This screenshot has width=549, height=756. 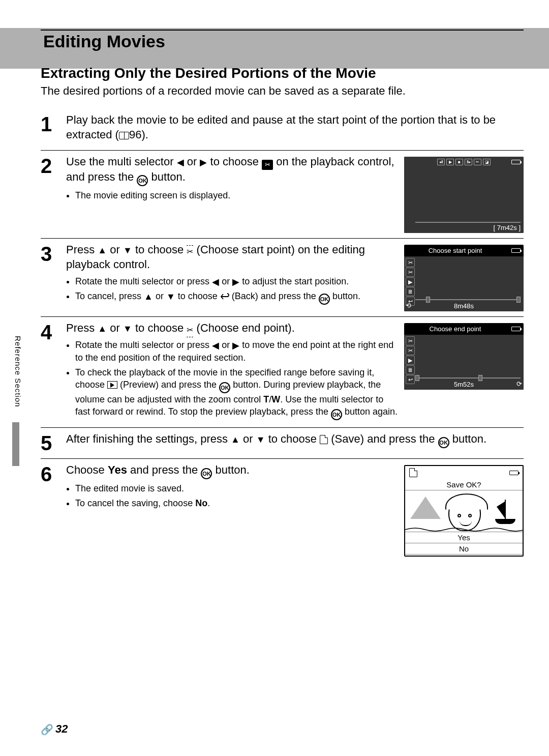 What do you see at coordinates (135, 134) in the screenshot?
I see `ref-number: 96` at bounding box center [135, 134].